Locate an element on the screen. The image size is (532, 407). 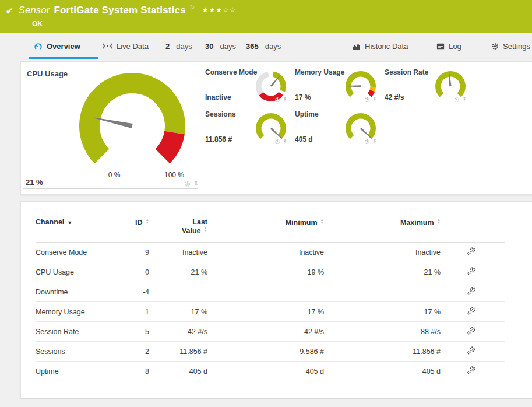
tab-overview: Overview is located at coordinates (64, 46).